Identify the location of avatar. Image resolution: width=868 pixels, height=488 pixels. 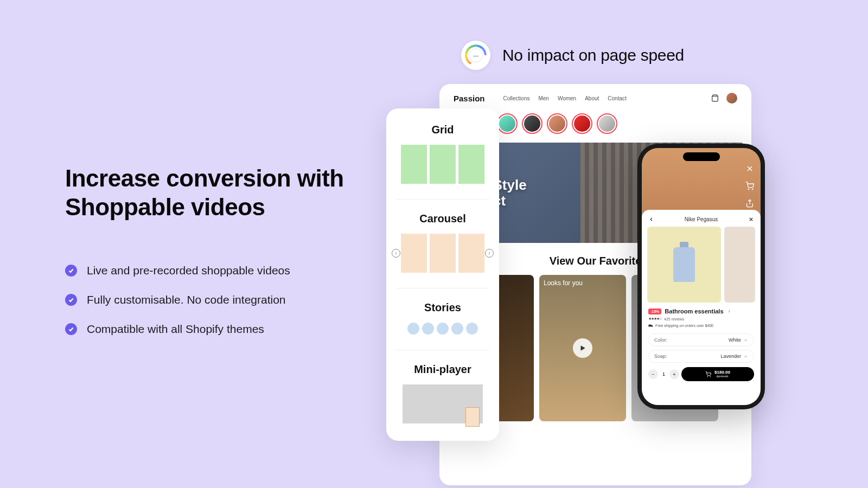
(732, 98).